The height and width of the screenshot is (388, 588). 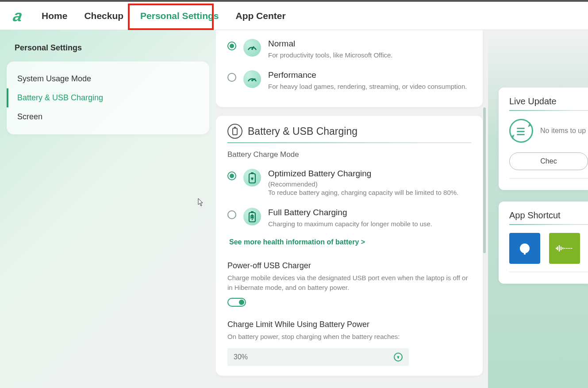 What do you see at coordinates (252, 217) in the screenshot?
I see `battery-full-icon` at bounding box center [252, 217].